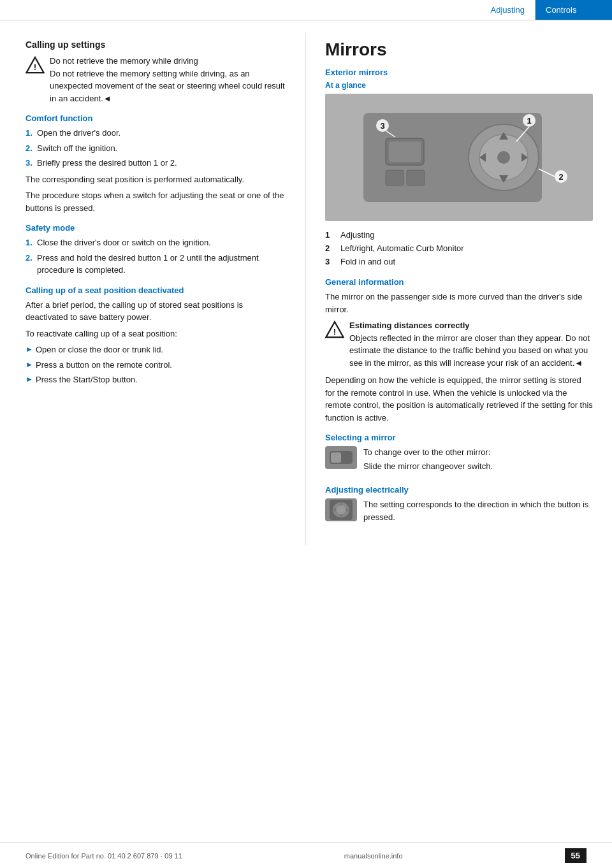  Describe the element at coordinates (459, 489) in the screenshot. I see `adjusting-electrically-heading: Adjusting electrically` at that location.